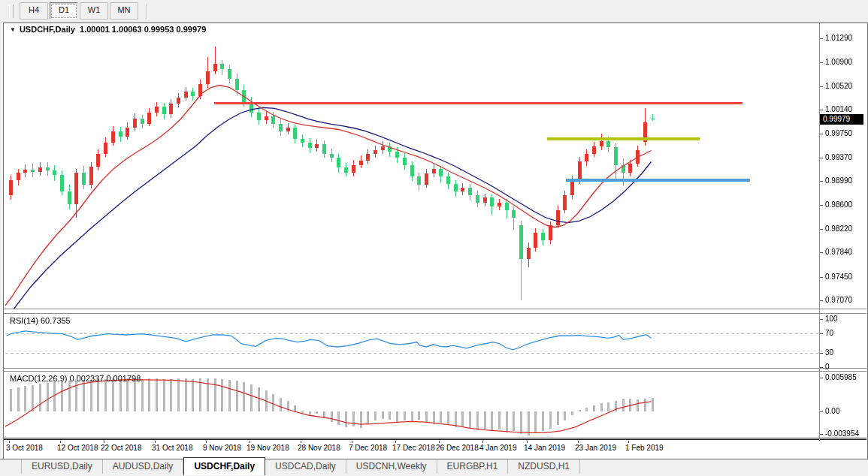 The width and height of the screenshot is (868, 476). Describe the element at coordinates (319, 447) in the screenshot. I see `date-axis-label: 28 Nov 2018` at that location.